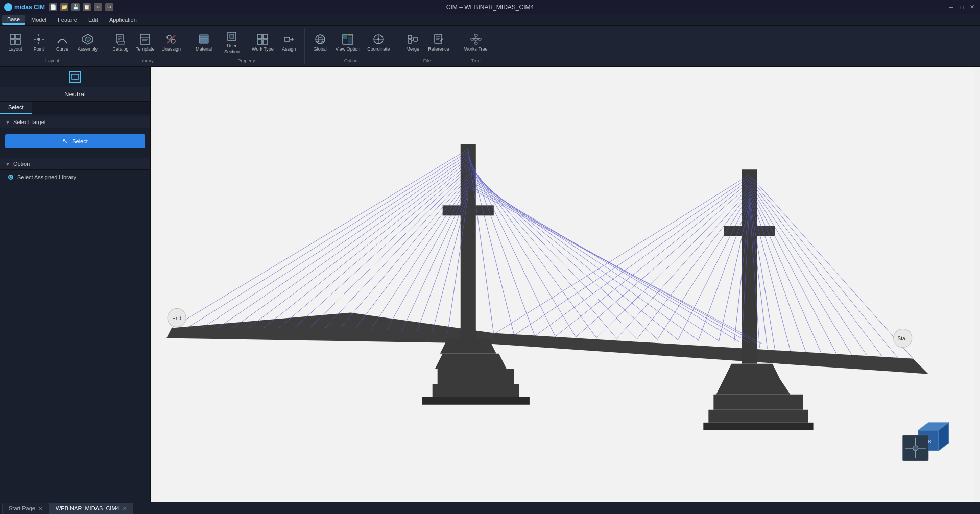  I want to click on ribbon-btn-coordinate: Coordinate, so click(378, 42).